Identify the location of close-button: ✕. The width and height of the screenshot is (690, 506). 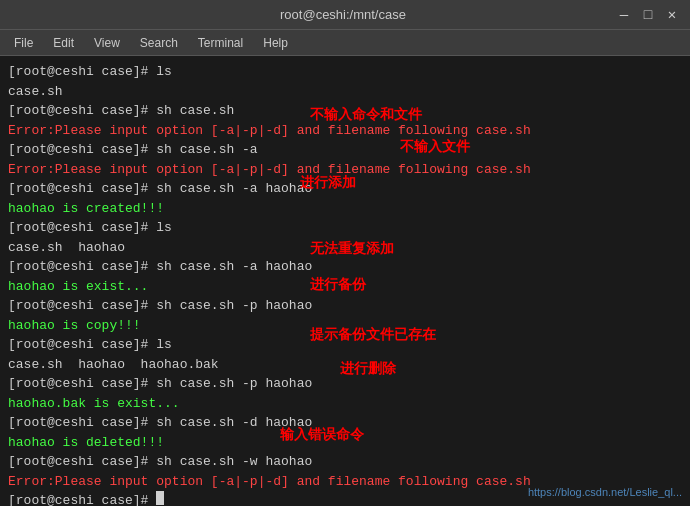
(672, 15).